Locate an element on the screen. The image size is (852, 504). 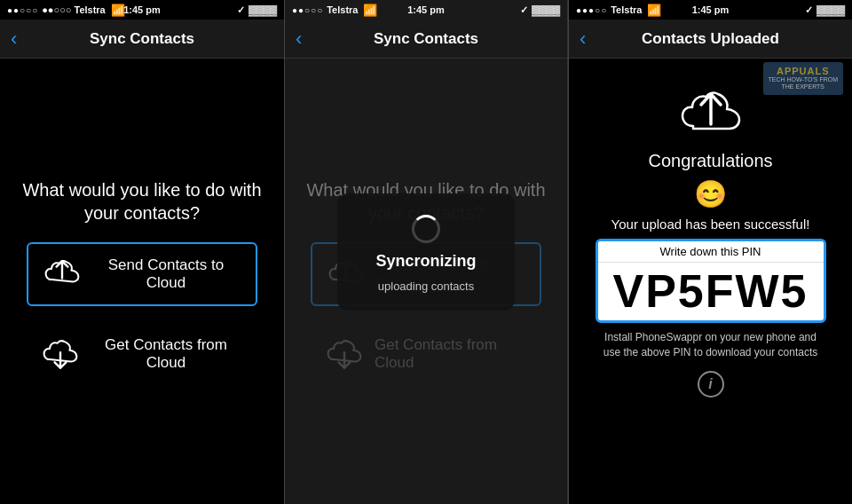
carrier-2: ●●○○○ Telstra 📶 is located at coordinates (335, 11).